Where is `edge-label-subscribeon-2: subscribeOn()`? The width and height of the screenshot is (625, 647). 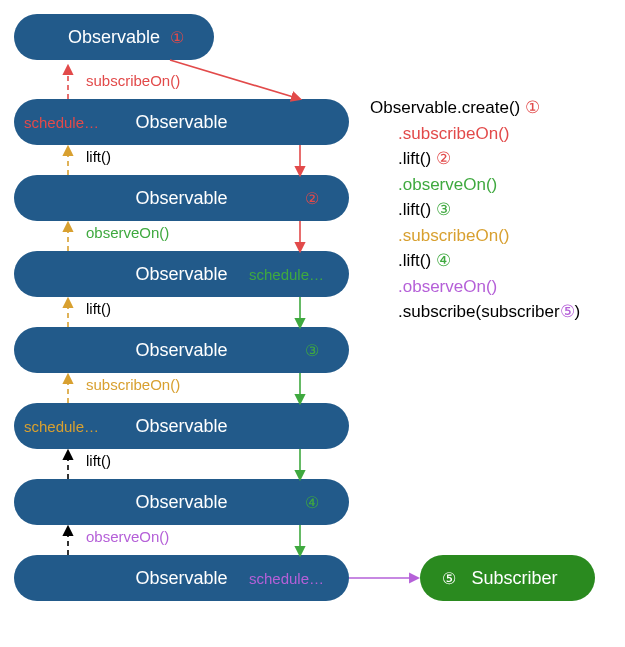
edge-label-subscribeon-2: subscribeOn() is located at coordinates (133, 384).